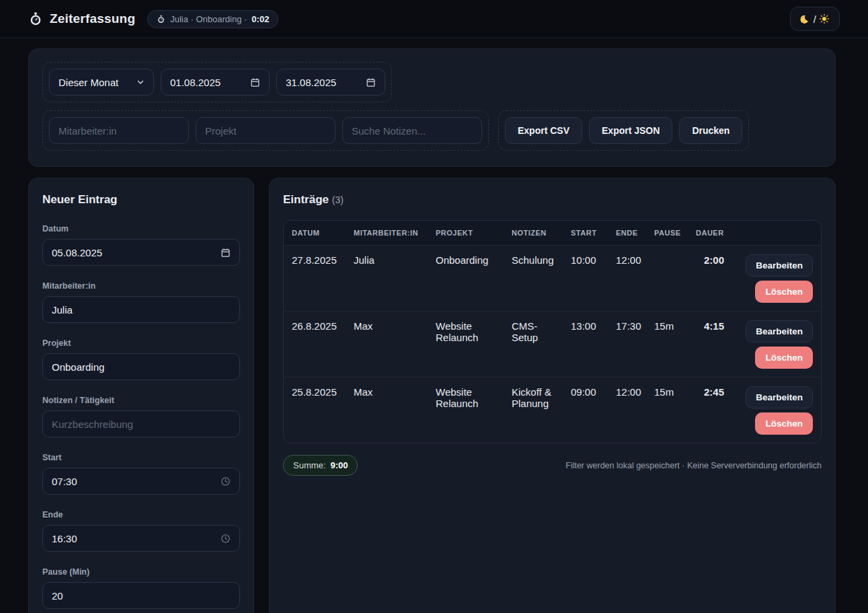 This screenshot has width=868, height=613. Describe the element at coordinates (315, 233) in the screenshot. I see `col-header-datum: DATUM` at that location.